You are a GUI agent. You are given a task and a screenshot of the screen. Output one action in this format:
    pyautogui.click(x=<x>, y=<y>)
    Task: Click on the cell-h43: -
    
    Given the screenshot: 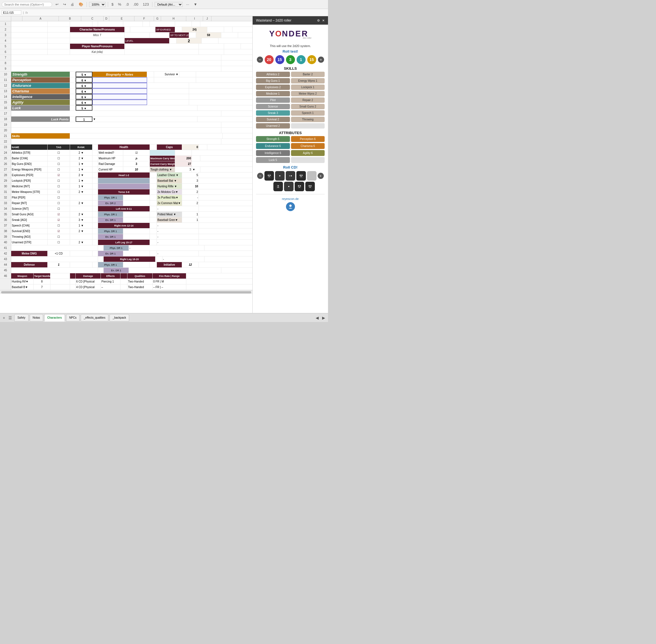 What is the action you would take?
    pyautogui.click(x=183, y=259)
    